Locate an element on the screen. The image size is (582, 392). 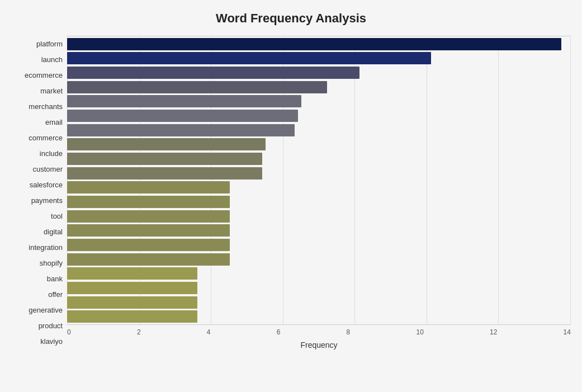
y-label: include is located at coordinates (51, 153).